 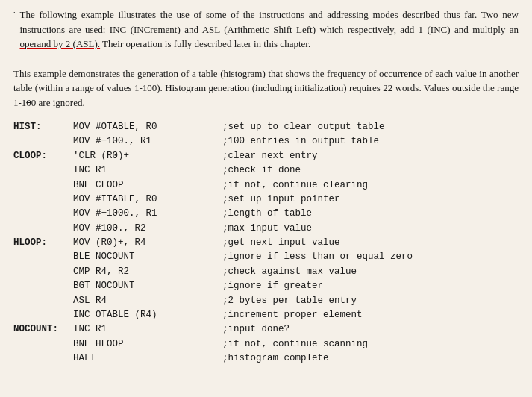 What do you see at coordinates (266, 170) in the screenshot?
I see `table-row: INC R1 ;check if done` at bounding box center [266, 170].